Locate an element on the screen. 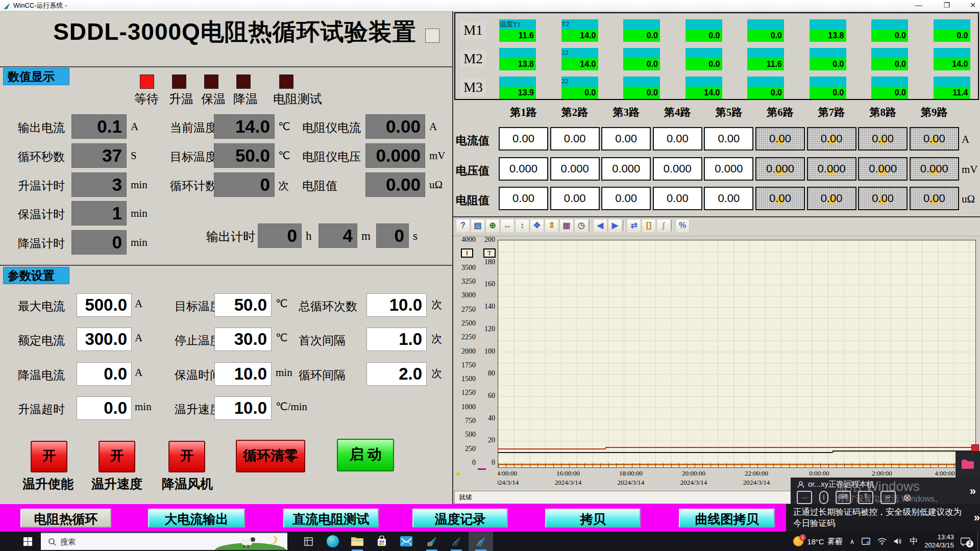 The width and height of the screenshot is (980, 551). param-input-col1-4: 0.0 is located at coordinates (104, 408).